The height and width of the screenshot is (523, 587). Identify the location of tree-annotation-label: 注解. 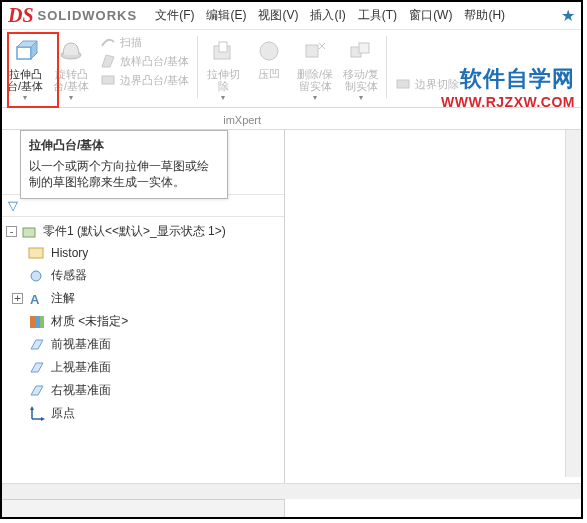
(63, 298).